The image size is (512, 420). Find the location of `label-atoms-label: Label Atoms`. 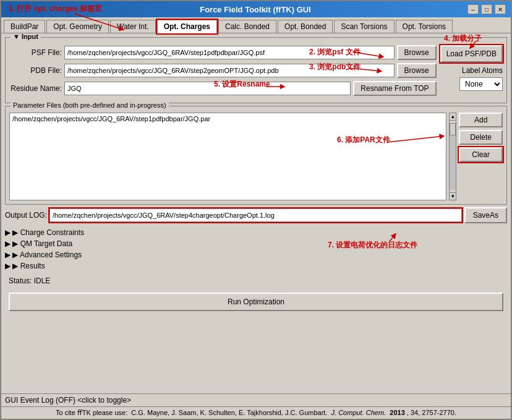

label-atoms-label: Label Atoms is located at coordinates (482, 71).